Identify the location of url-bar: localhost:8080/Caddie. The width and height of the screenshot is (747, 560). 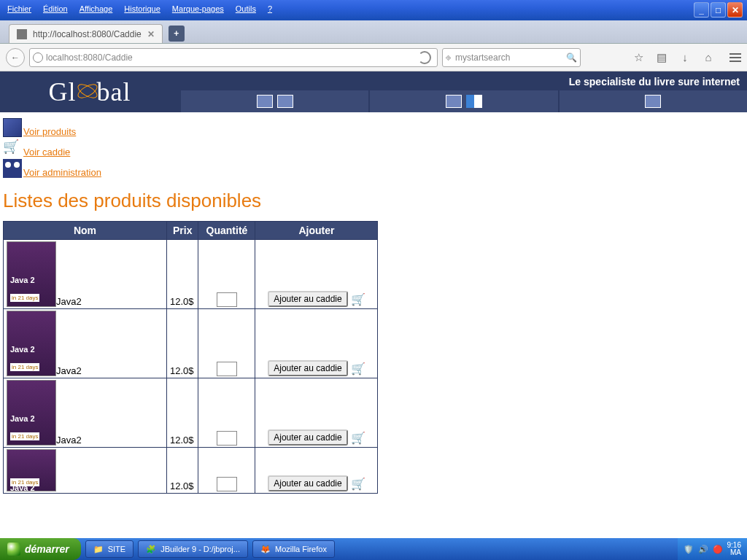
(233, 58).